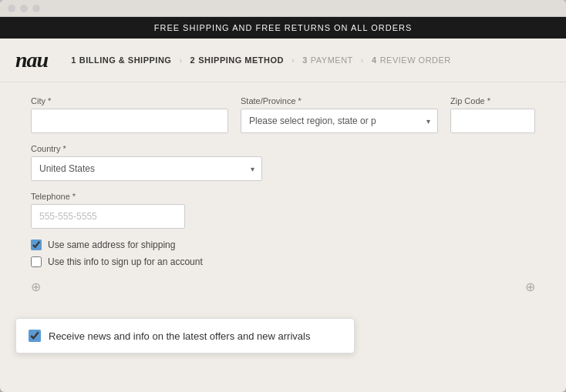  I want to click on step-payment: 3 PAYMENT, so click(328, 60).